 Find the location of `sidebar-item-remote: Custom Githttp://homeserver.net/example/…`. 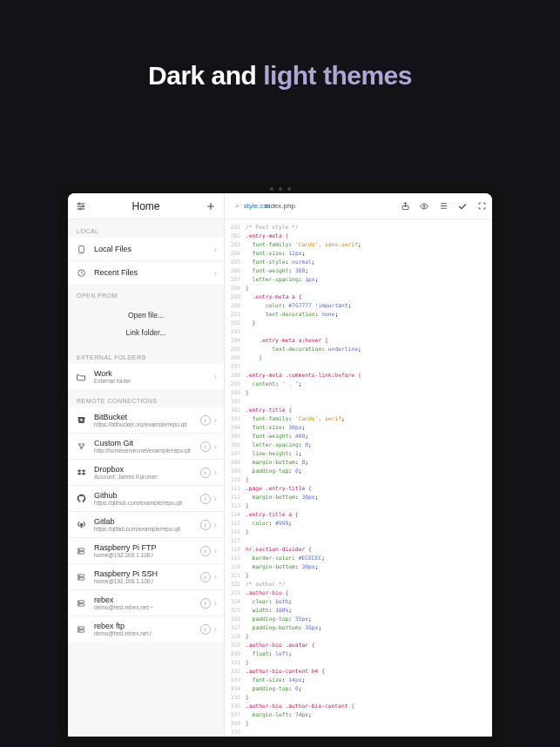

sidebar-item-remote: Custom Githttp://homeserver.net/example/… is located at coordinates (146, 447).